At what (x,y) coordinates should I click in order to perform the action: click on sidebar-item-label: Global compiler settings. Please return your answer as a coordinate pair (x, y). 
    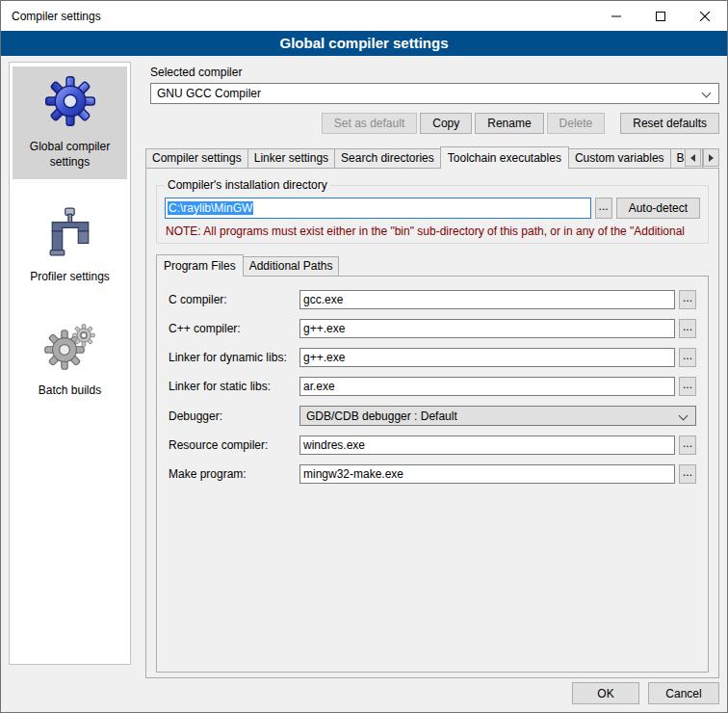
    Looking at the image, I should click on (69, 154).